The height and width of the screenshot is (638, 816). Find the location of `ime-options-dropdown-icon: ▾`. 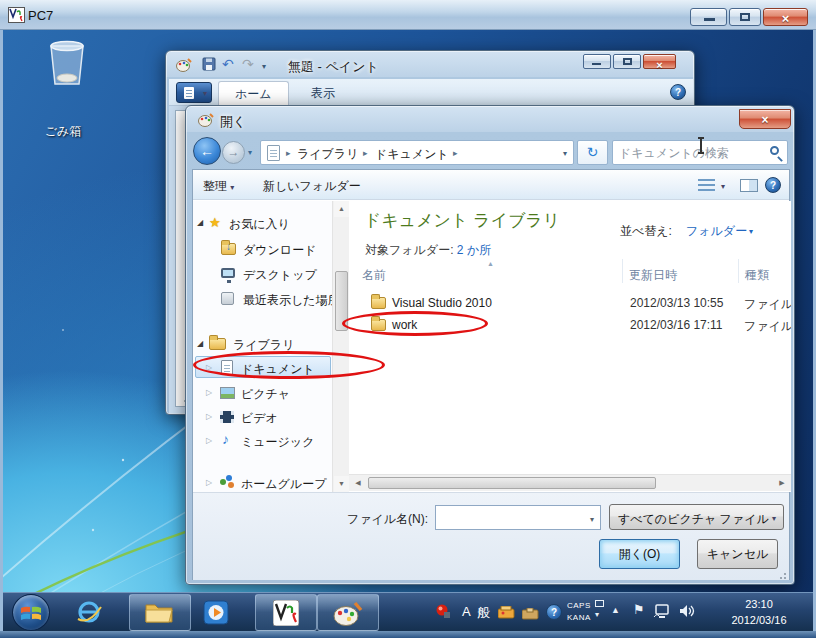

ime-options-dropdown-icon: ▾ is located at coordinates (597, 614).